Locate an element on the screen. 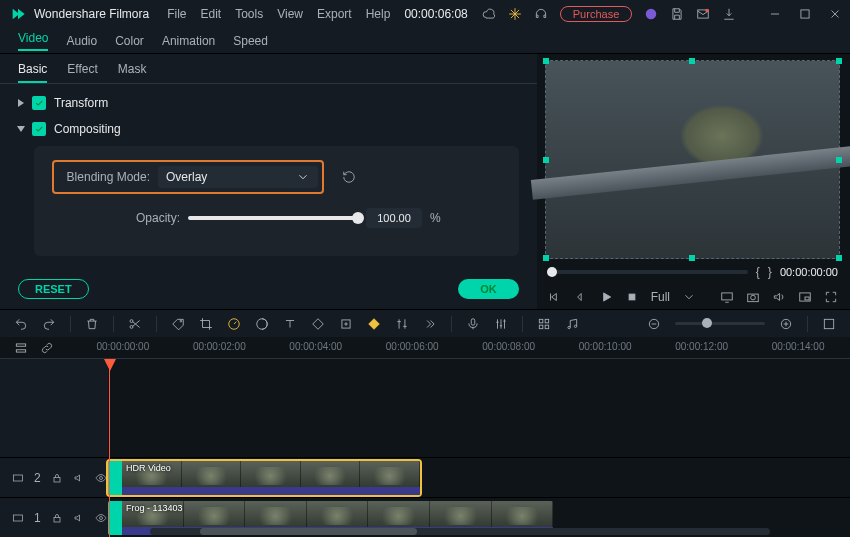 This screenshot has width=850, height=537. more-icon is located at coordinates (430, 324).